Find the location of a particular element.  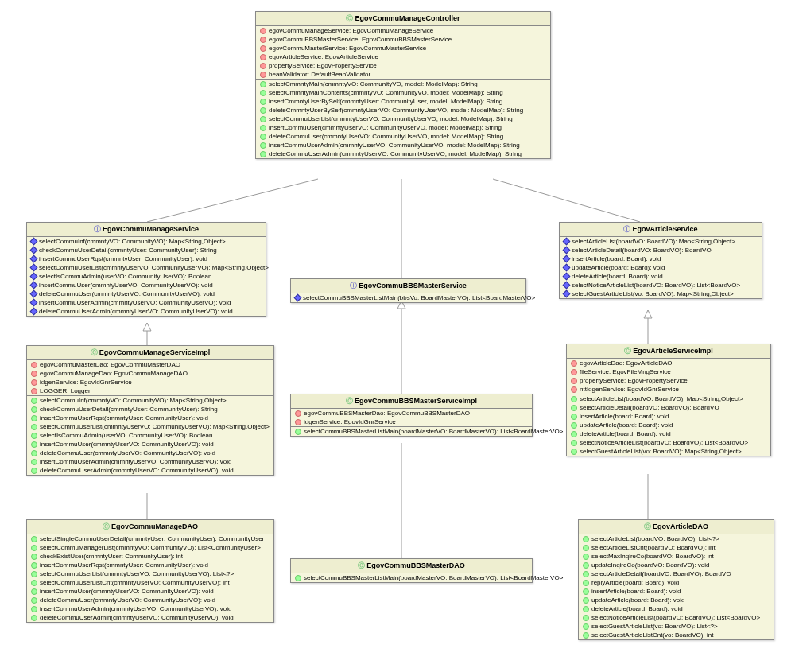

methods-section: selectArticleList(boardVO: BoardVO): Lis… is located at coordinates (676, 587).